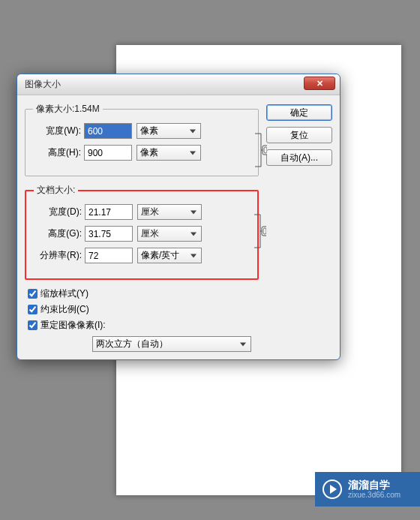  What do you see at coordinates (59, 212) in the screenshot?
I see `width-d-label: 宽度(D):` at bounding box center [59, 212].